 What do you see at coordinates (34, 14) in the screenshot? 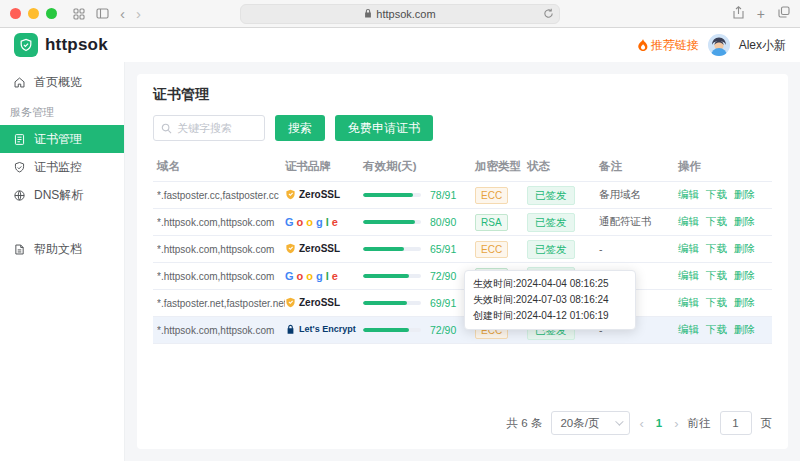
I see `minimize-window-button` at bounding box center [34, 14].